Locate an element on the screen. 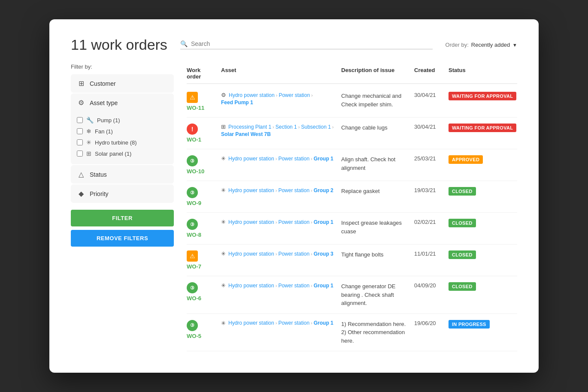  priority-critical-icon: ! is located at coordinates (192, 129).